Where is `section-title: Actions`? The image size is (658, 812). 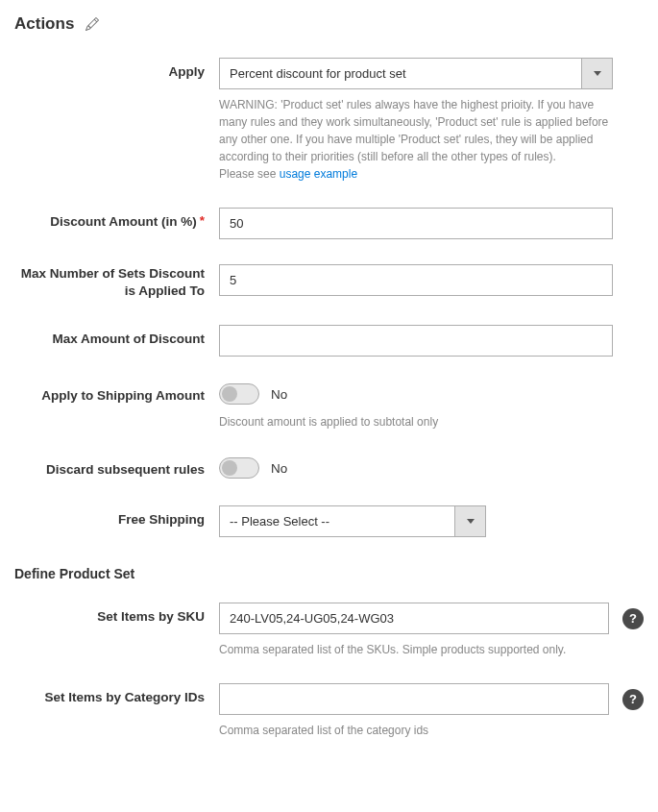
section-title: Actions is located at coordinates (44, 24).